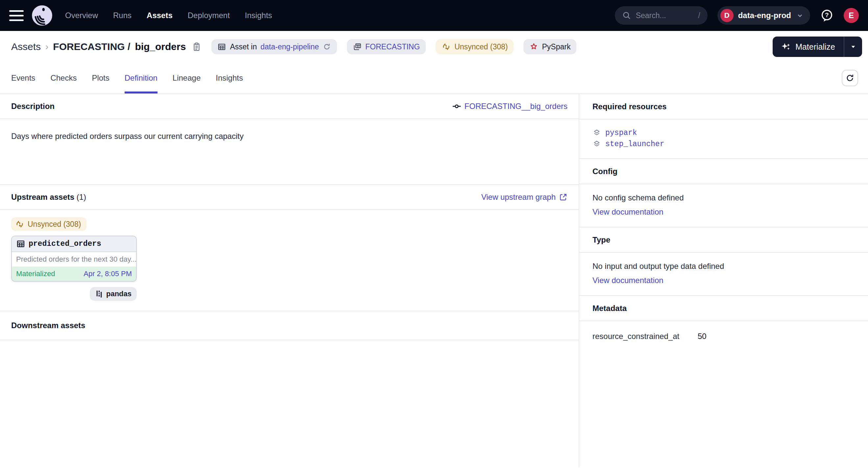 This screenshot has height=468, width=868. I want to click on sync-status-tag: Unsynced (308), so click(474, 47).